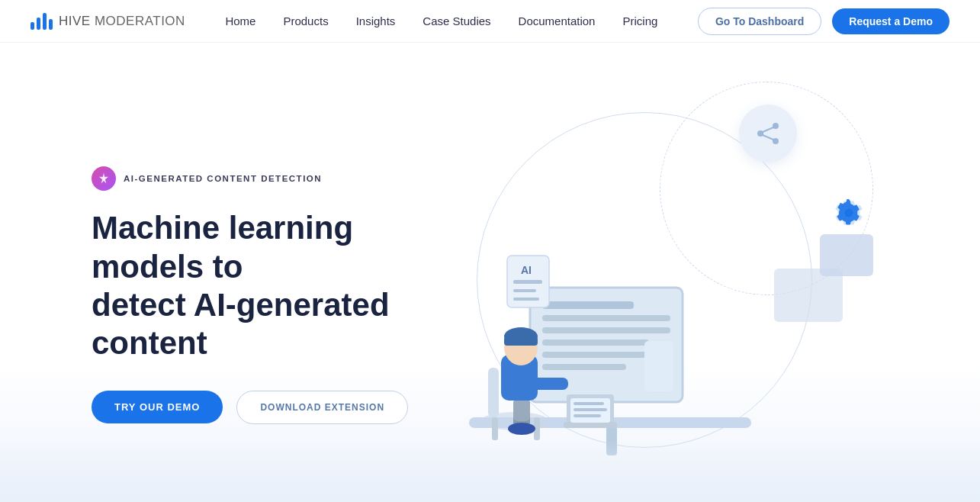 This screenshot has height=502, width=980. I want to click on logo-text: HIVE MODERATION, so click(122, 21).